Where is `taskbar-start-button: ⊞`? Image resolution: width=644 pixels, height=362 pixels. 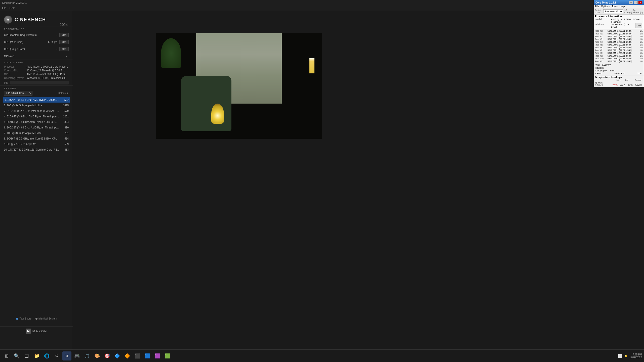
taskbar-start-button: ⊞ is located at coordinates (7, 356).